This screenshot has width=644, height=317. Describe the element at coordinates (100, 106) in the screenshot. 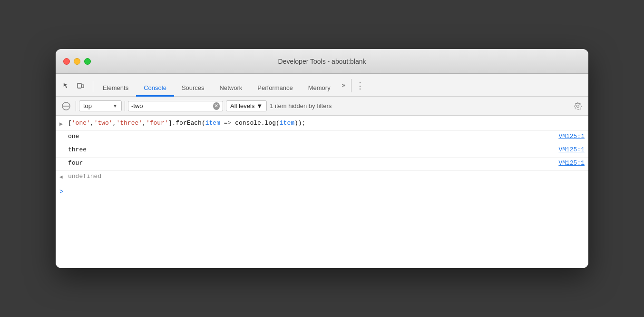

I see `context-selector: top ▼` at that location.